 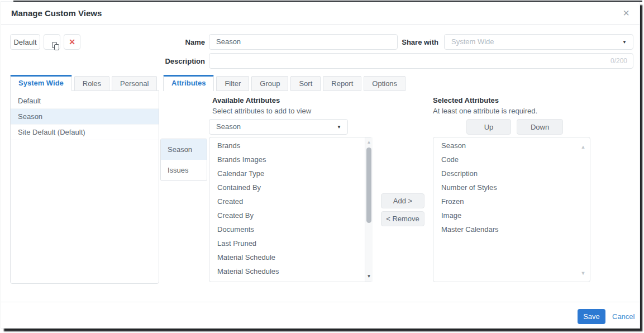 What do you see at coordinates (246, 101) in the screenshot?
I see `available-attributes-heading: Available Attributes` at bounding box center [246, 101].